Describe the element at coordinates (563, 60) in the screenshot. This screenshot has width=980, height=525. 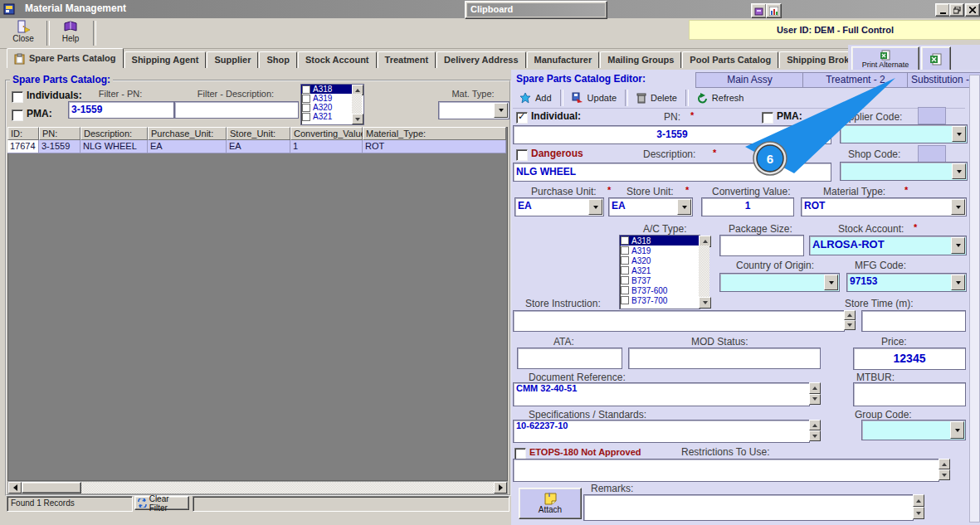
I see `tab-manufacturer: Manufacturer` at that location.